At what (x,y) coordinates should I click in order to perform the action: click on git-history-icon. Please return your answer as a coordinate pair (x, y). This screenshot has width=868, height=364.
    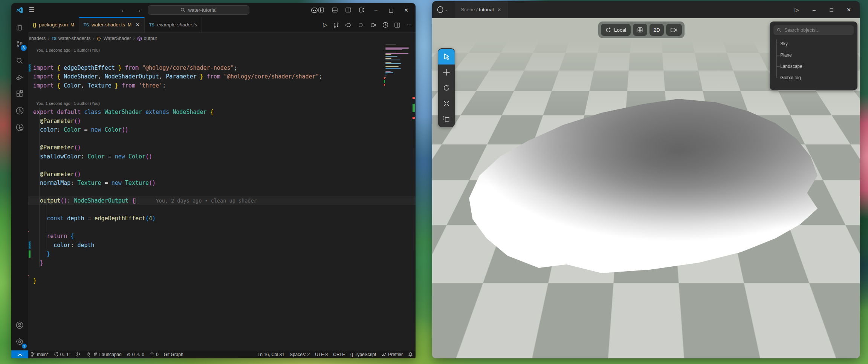
    Looking at the image, I should click on (20, 127).